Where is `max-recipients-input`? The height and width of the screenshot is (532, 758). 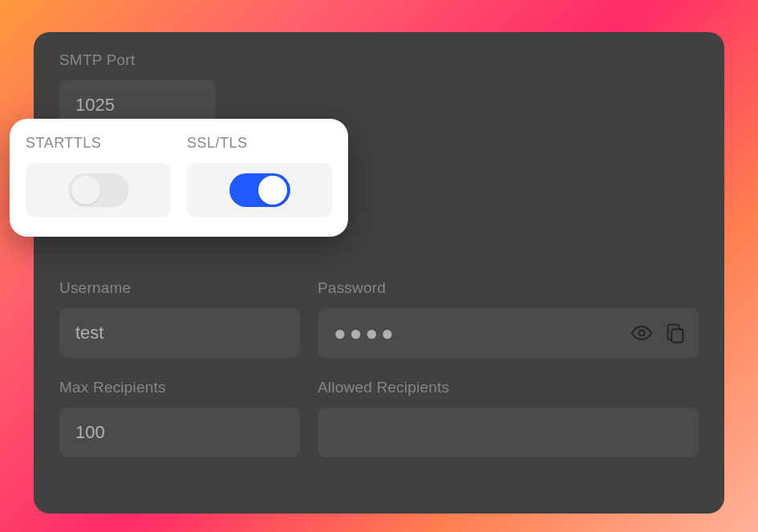 max-recipients-input is located at coordinates (180, 433).